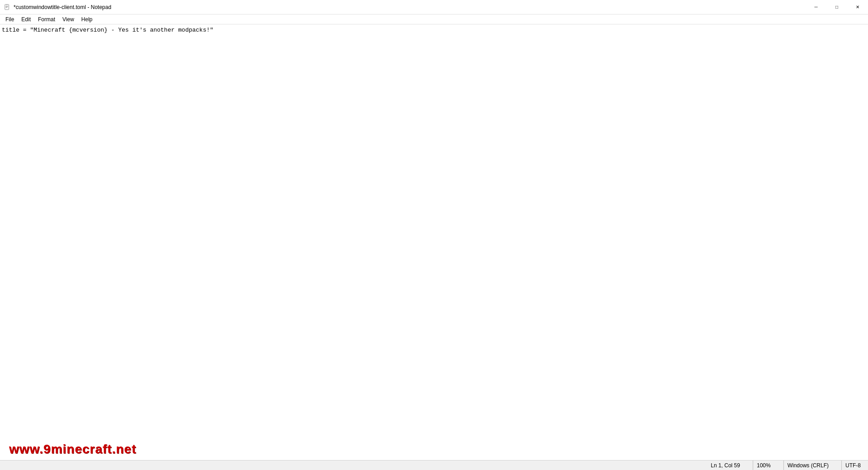  Describe the element at coordinates (47, 19) in the screenshot. I see `menu-format: Format` at that location.